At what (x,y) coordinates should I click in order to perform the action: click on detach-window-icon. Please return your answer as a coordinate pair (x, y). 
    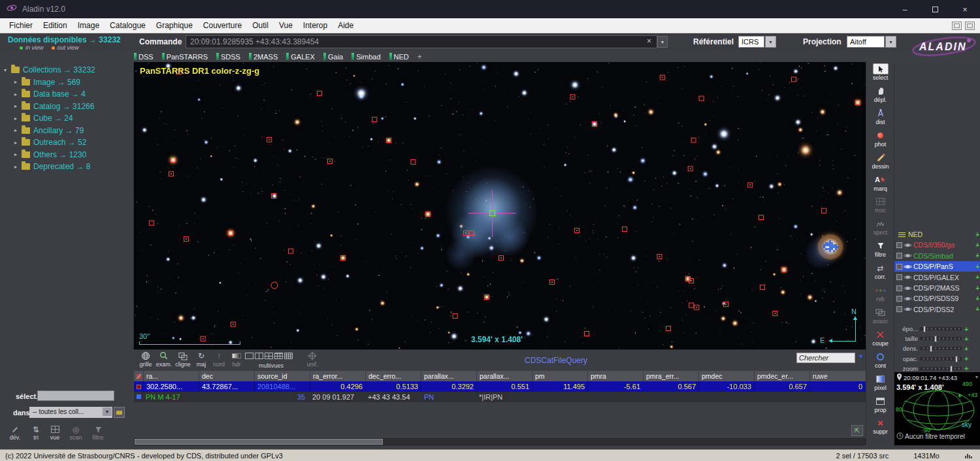
    Looking at the image, I should click on (956, 26).